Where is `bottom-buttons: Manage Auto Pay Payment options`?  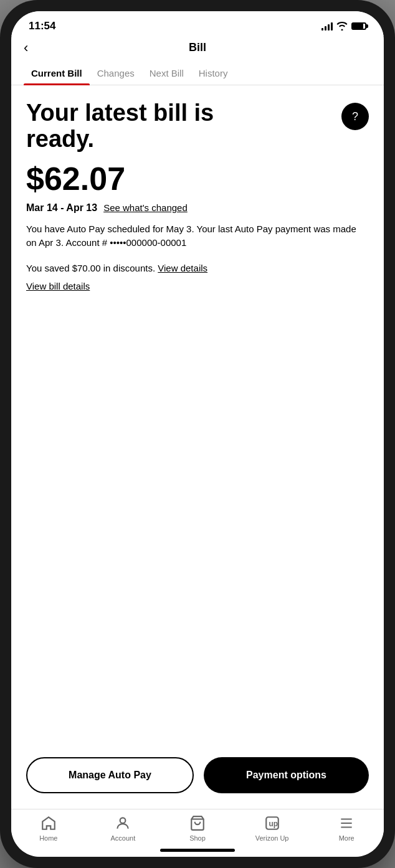 bottom-buttons: Manage Auto Pay Payment options is located at coordinates (198, 775).